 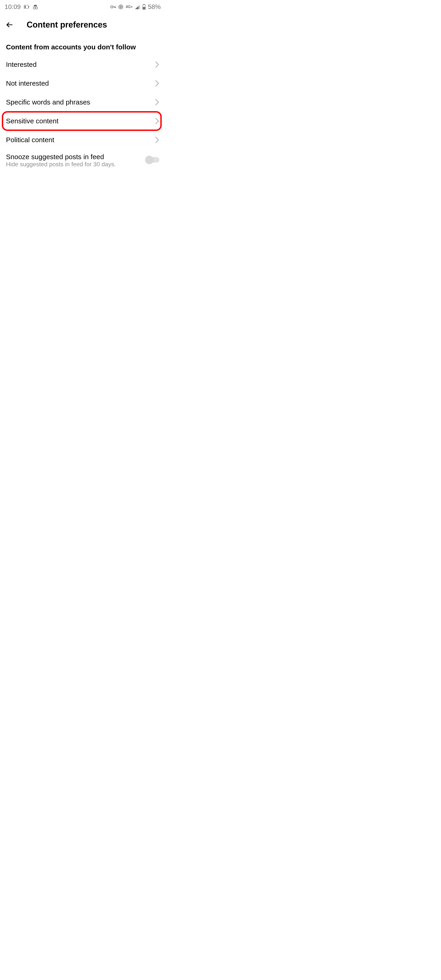 What do you see at coordinates (83, 65) in the screenshot?
I see `list-item-interested: Interested` at bounding box center [83, 65].